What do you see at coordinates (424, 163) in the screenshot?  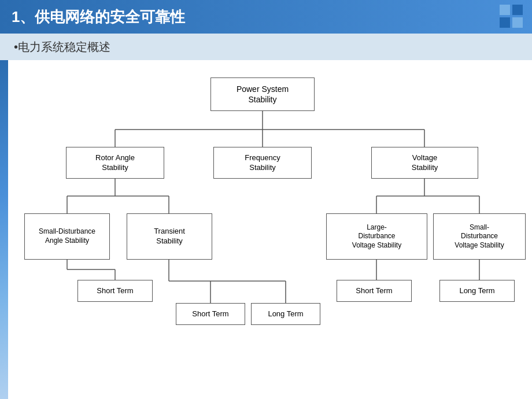 I see `box-voltage: VoltageStability` at bounding box center [424, 163].